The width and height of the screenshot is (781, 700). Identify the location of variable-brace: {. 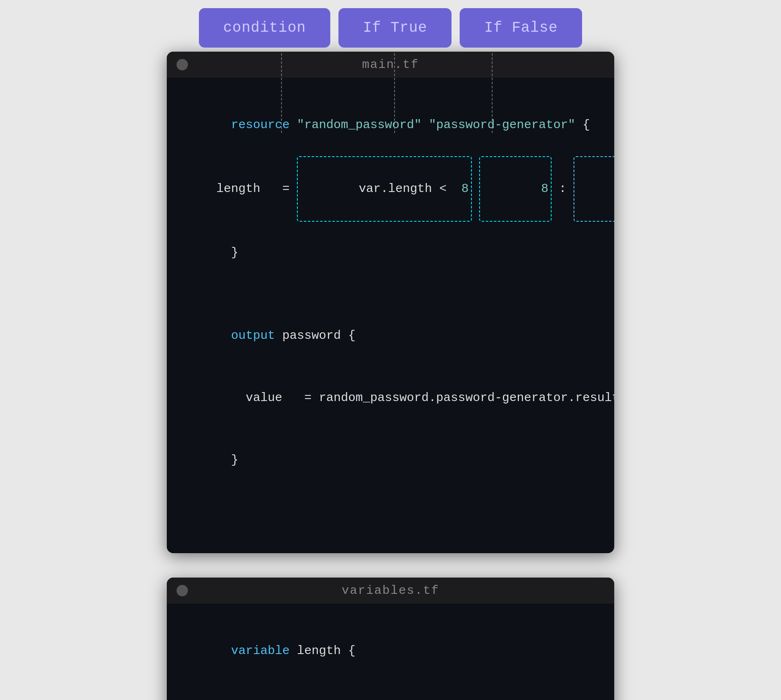
(352, 651).